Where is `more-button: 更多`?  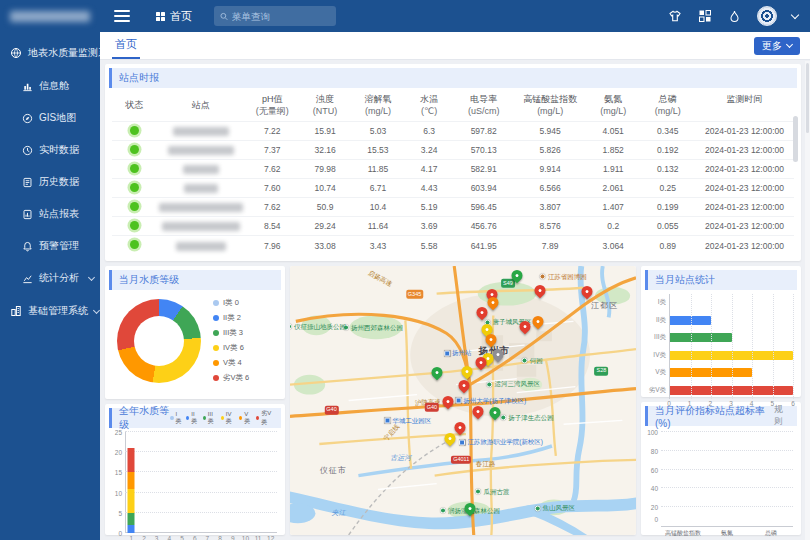
more-button: 更多 is located at coordinates (777, 46).